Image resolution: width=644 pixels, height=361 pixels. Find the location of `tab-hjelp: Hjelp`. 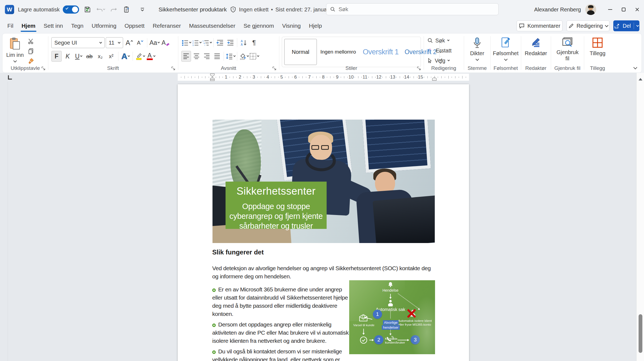

tab-hjelp: Hjelp is located at coordinates (315, 26).